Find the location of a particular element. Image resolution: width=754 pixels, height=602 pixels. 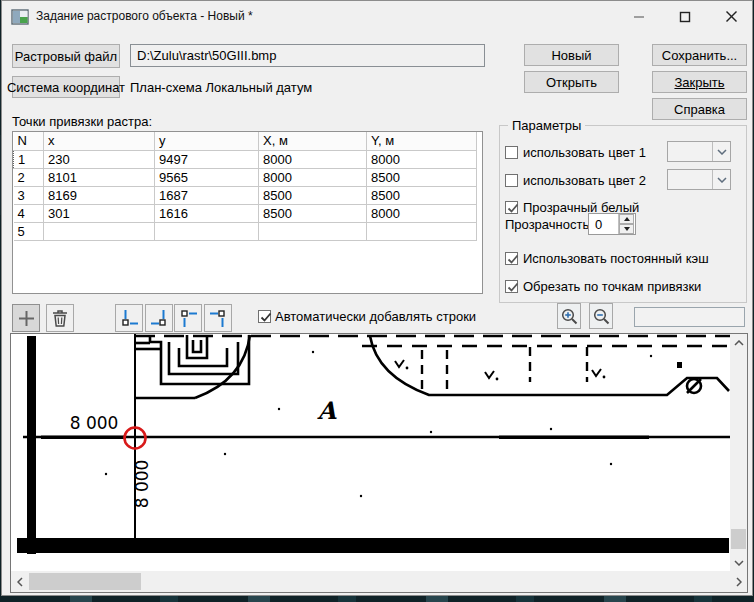

scroll-left-button is located at coordinates (20, 582).